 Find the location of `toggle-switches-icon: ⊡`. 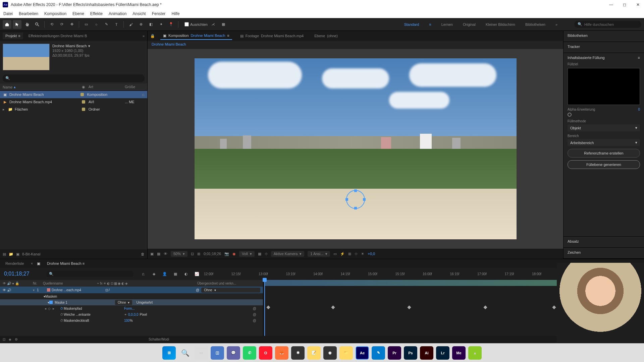

toggle-switches-icon: ⊡ is located at coordinates (4, 339).